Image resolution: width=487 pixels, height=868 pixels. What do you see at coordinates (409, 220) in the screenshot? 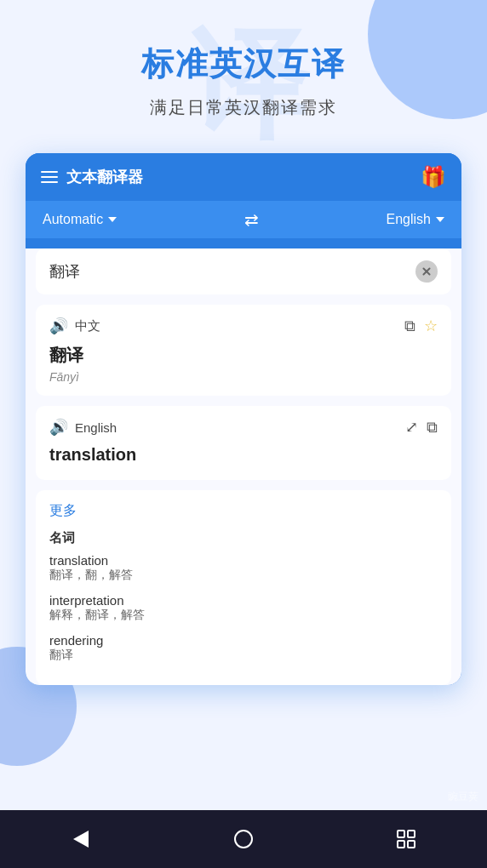
I see `target-lang-label: English` at bounding box center [409, 220].